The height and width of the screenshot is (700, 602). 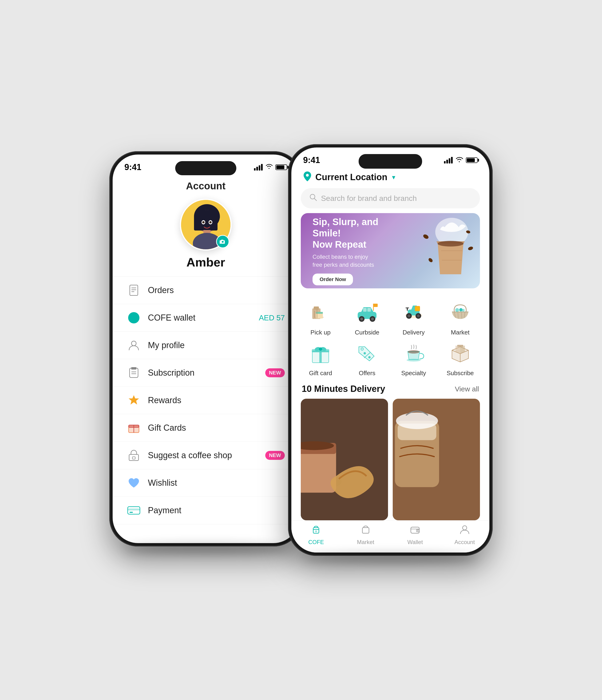 What do you see at coordinates (134, 373) in the screenshot?
I see `subscription-icon` at bounding box center [134, 373].